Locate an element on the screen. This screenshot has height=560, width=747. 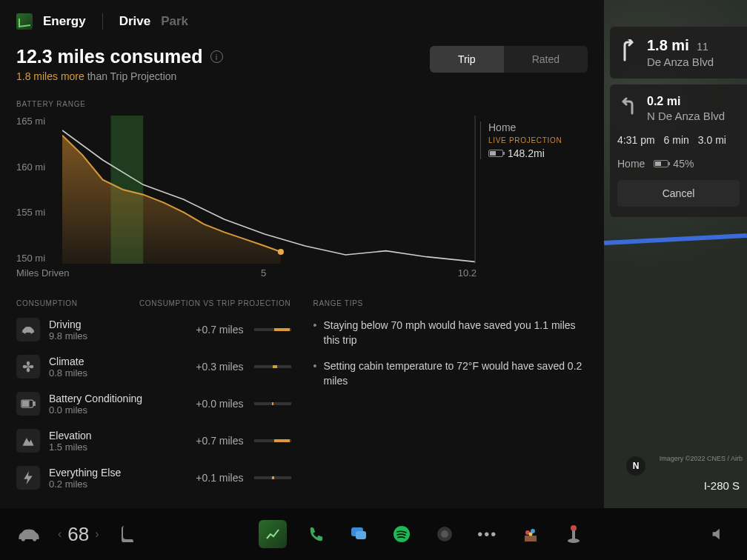
consumption-name: Driving is located at coordinates (113, 324).